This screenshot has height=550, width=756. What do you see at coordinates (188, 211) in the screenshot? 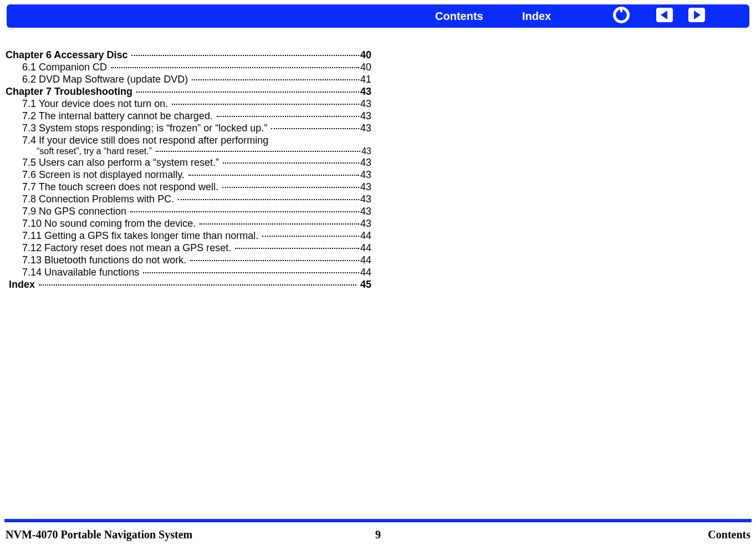
I see `toc-7-9: 7.9 No GPS connection 43` at bounding box center [188, 211].